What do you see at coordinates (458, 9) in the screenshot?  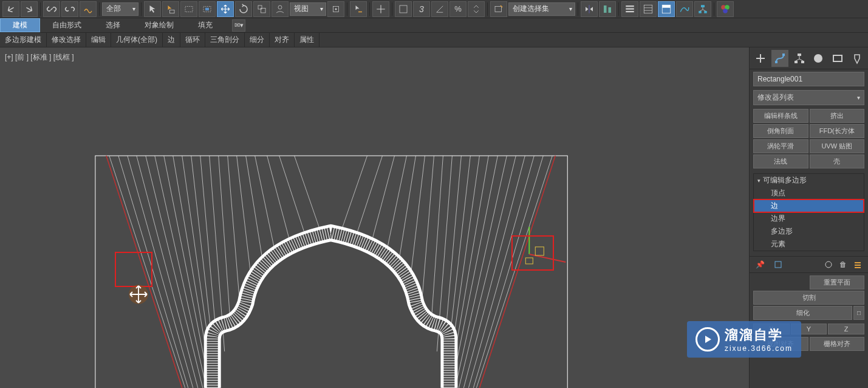 I see `percent-snap-button: %` at bounding box center [458, 9].